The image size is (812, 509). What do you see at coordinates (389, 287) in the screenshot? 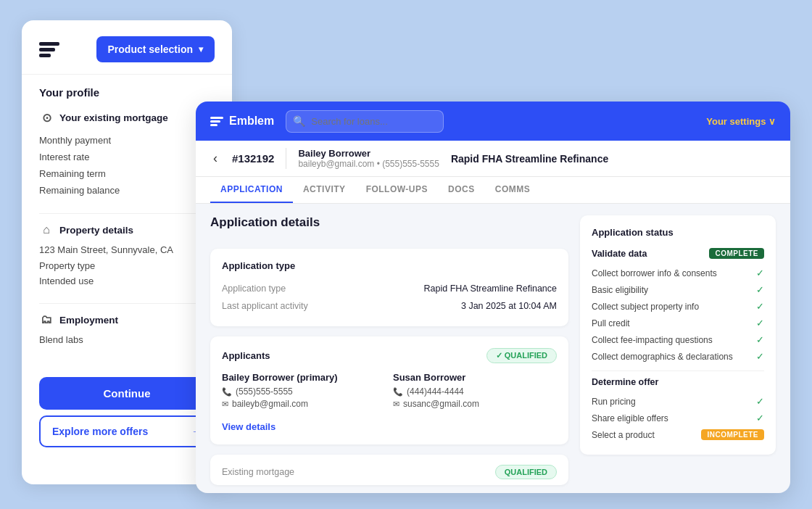
I see `application-type-card: Application type Application type Rapid …` at bounding box center [389, 287].